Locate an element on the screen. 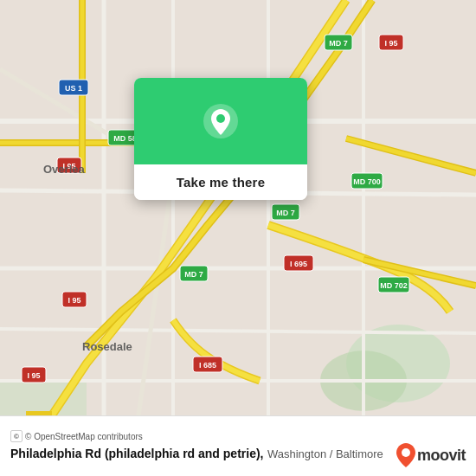 The width and height of the screenshot is (476, 476). svg-text: MD 702 is located at coordinates (394, 286).